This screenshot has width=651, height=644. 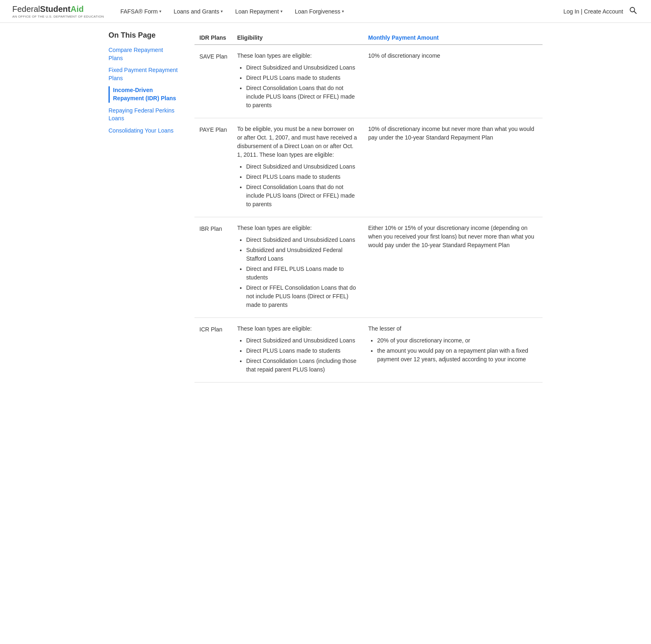 What do you see at coordinates (326, 11) in the screenshot?
I see `site-header: FederalStudentAid AN OFFICE OF THE U.S. …` at bounding box center [326, 11].